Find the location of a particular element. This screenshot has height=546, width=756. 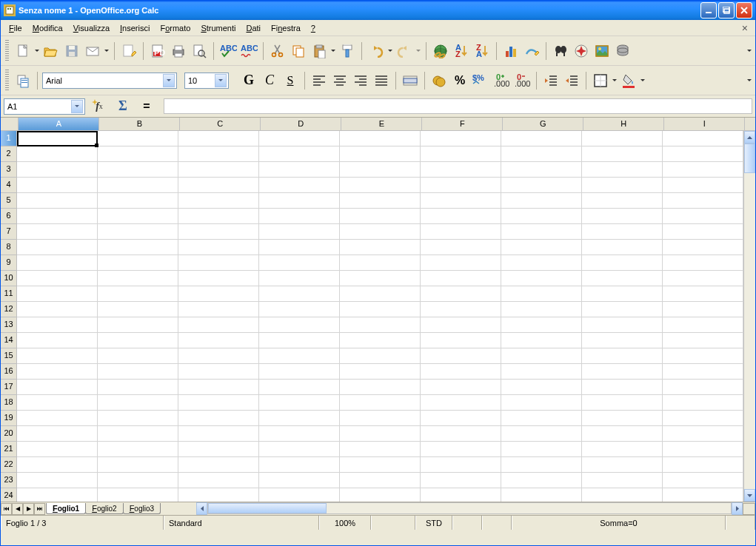

print-preview-button is located at coordinates (199, 51).